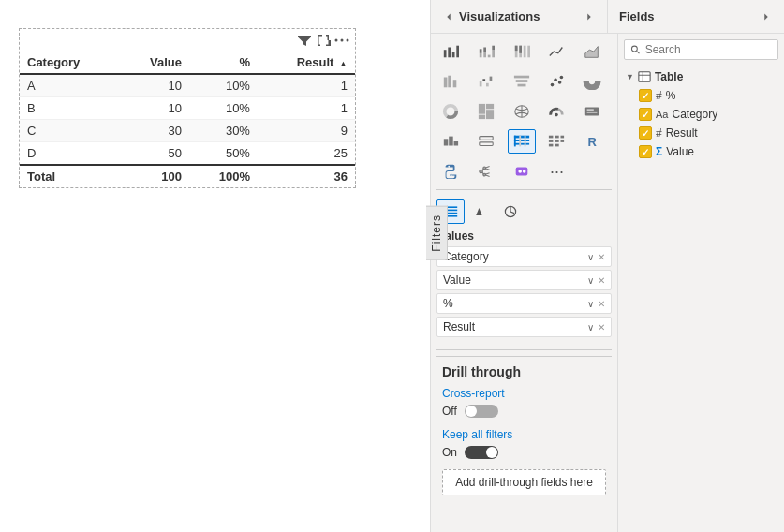 The height and width of the screenshot is (532, 784). Describe the element at coordinates (525, 482) in the screenshot. I see `add-drillthrough-button: Add drill-through fields here` at that location.